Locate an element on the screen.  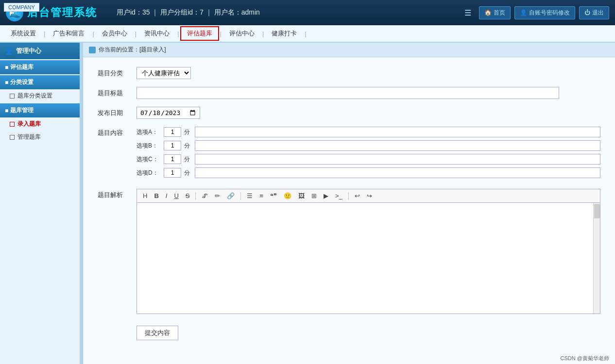
item-box-active-icon is located at coordinates (12, 124).